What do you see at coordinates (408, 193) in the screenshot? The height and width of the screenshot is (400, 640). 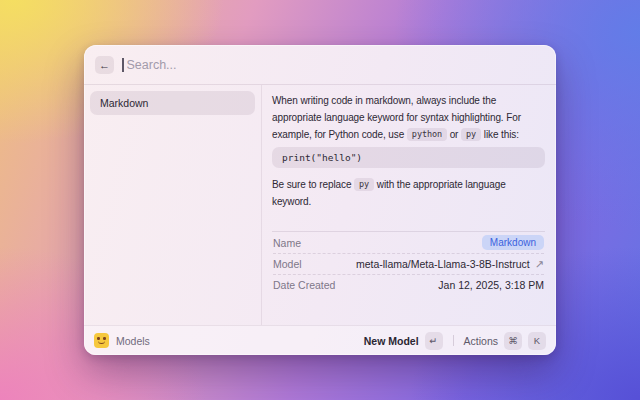 I see `prompt-paragraph-2: Be sure to replace py with the appropria…` at bounding box center [408, 193].